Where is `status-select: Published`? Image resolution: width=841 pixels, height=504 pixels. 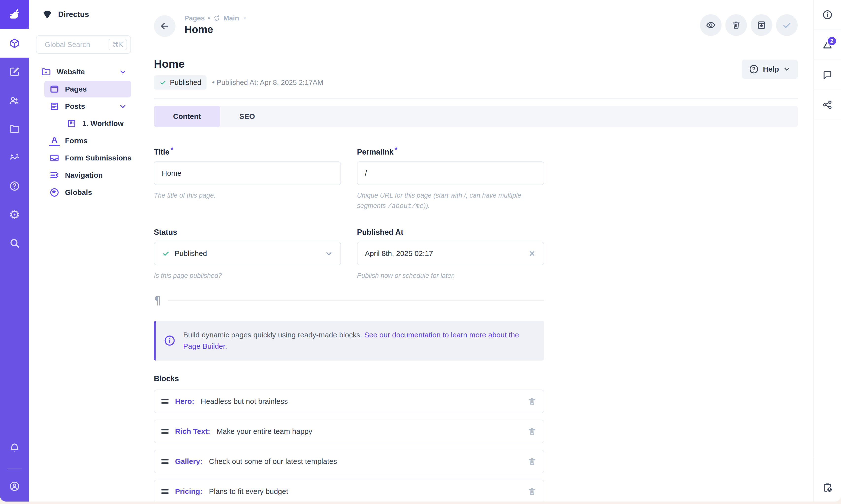 status-select: Published is located at coordinates (247, 253).